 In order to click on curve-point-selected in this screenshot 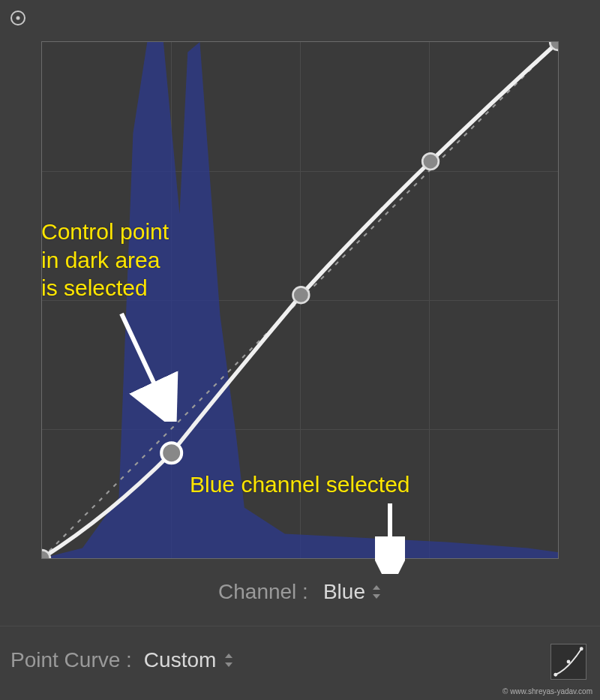, I will do `click(171, 453)`.